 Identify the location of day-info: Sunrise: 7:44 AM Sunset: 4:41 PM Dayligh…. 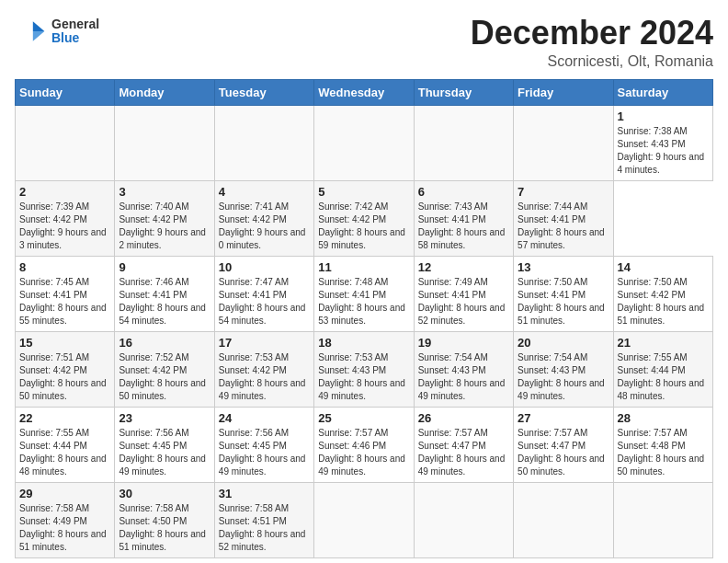
(563, 226).